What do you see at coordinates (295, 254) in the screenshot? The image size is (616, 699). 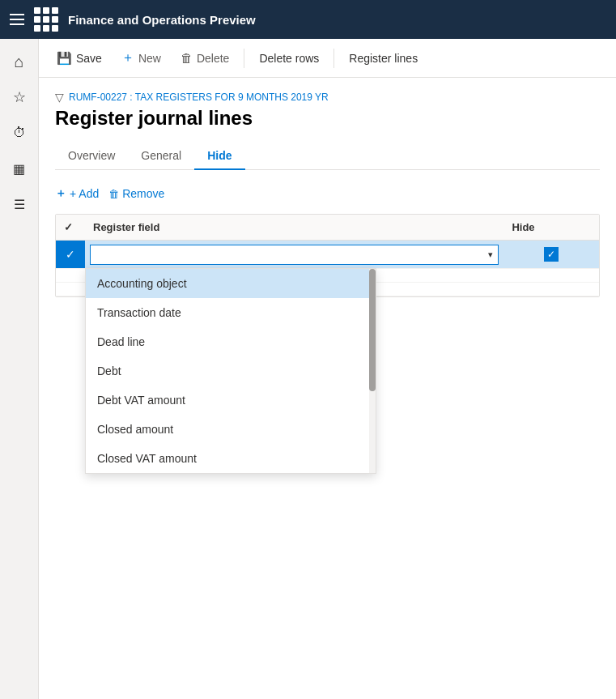 I see `field-dropdown: ▾` at bounding box center [295, 254].